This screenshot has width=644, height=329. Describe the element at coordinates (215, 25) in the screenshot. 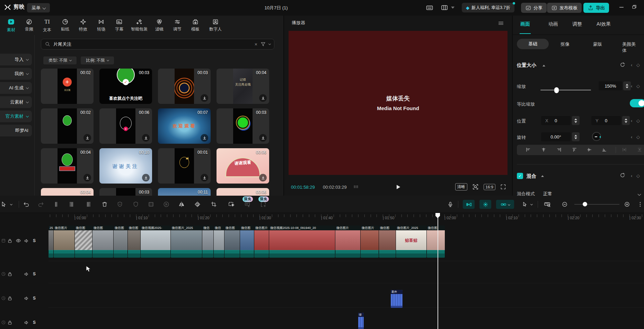

I see `ribbon-item-数字人: 数字人` at that location.